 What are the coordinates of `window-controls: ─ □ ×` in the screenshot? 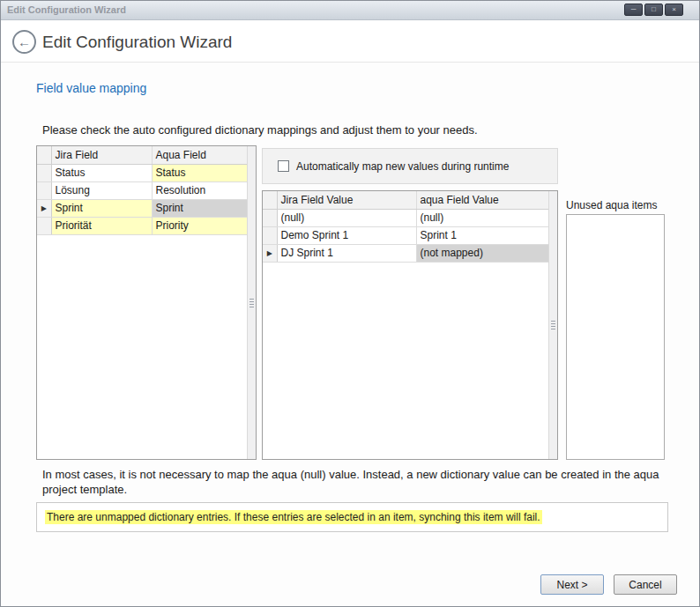 It's located at (654, 10).